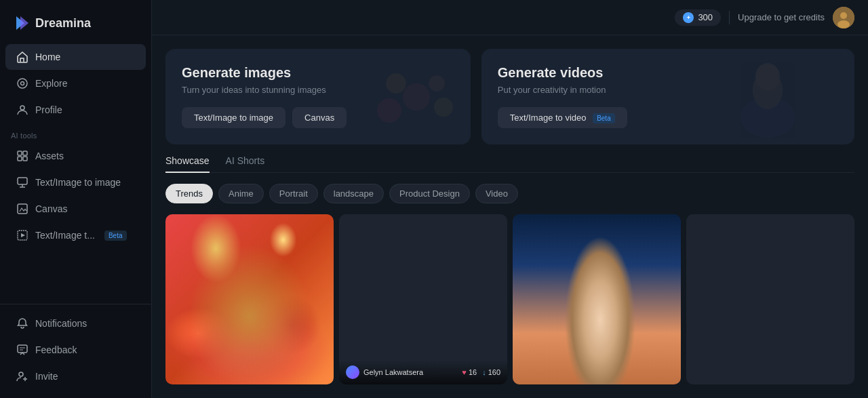 The image size is (868, 398). What do you see at coordinates (494, 372) in the screenshot?
I see `downloads-count: 160` at bounding box center [494, 372].